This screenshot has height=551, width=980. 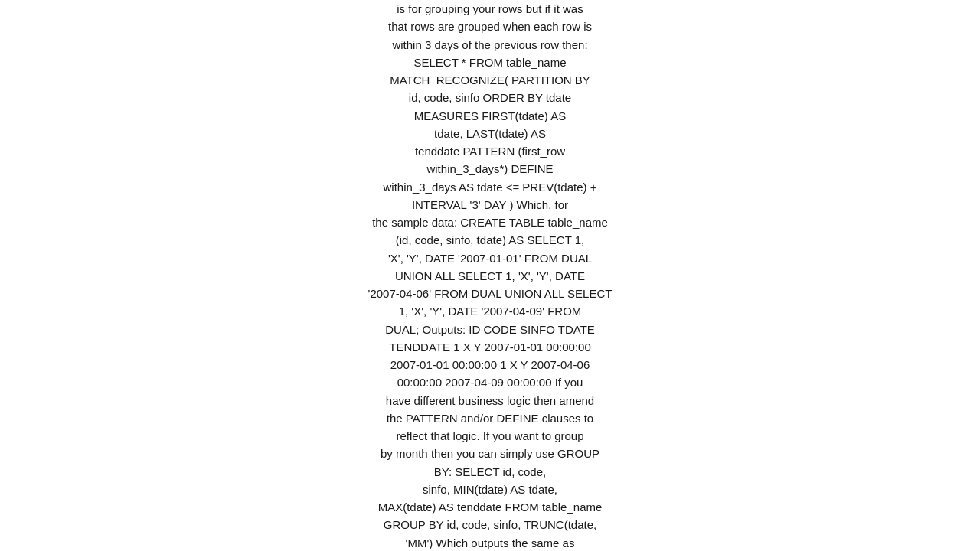 I want to click on text-line-20: 2007-01-01 00:00:00 1 X Y 2007-04-06, so click(x=490, y=364).